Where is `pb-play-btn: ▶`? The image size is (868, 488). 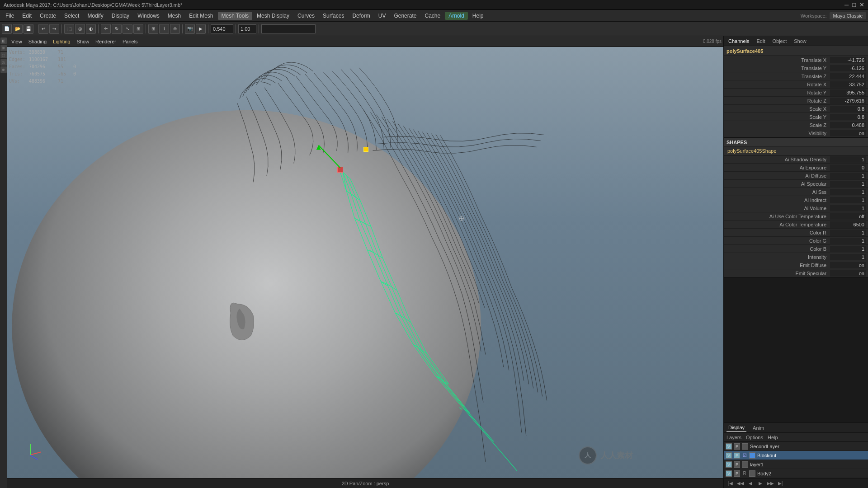
pb-play-btn: ▶ is located at coordinates (760, 483).